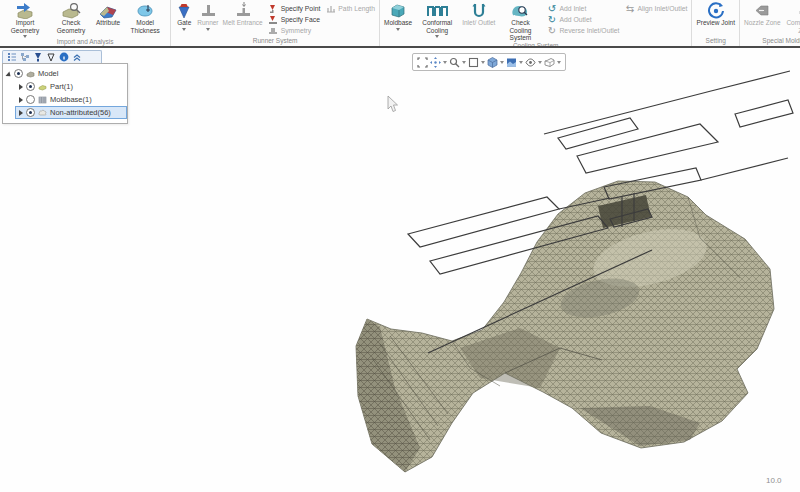 This screenshot has height=492, width=800. Describe the element at coordinates (716, 19) in the screenshot. I see `preview-joint-button: Preview Joint` at that location.